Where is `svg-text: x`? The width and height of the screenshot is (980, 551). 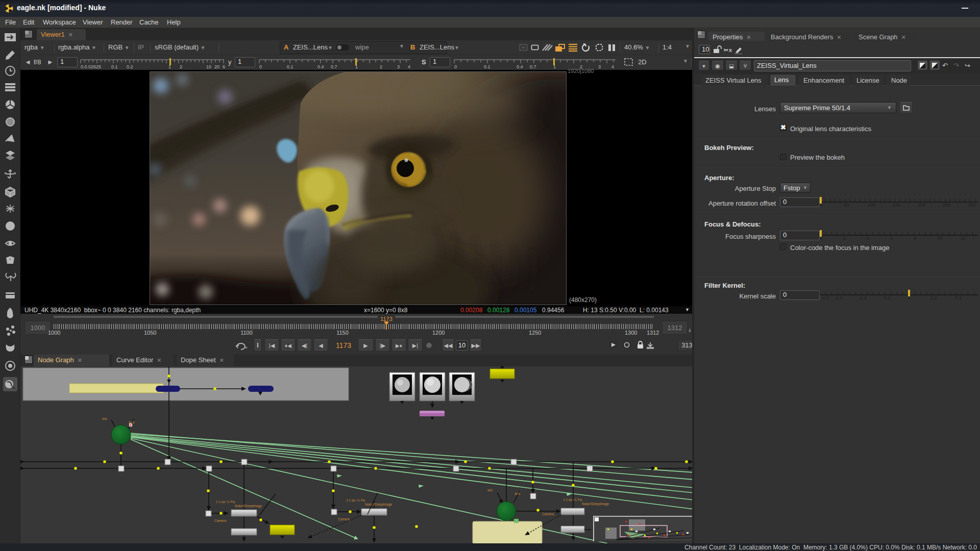 svg-text: x is located at coordinates (731, 50).